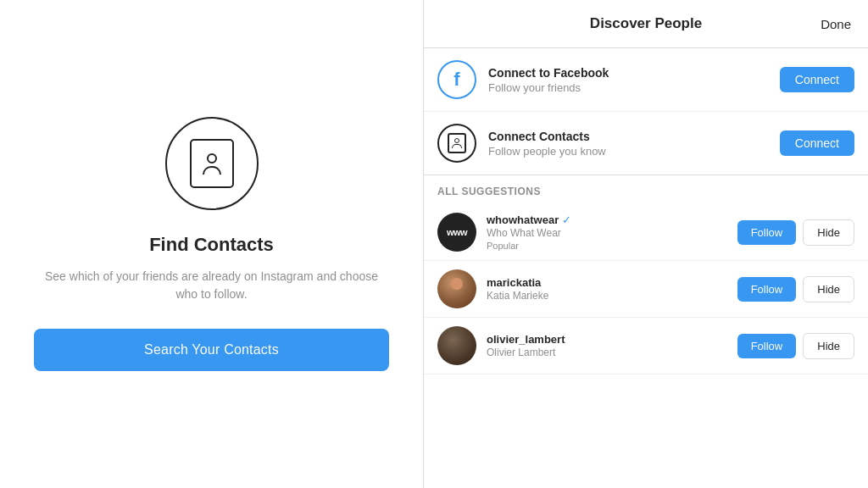 This screenshot has height=488, width=868. Describe the element at coordinates (817, 143) in the screenshot. I see `connect-contacts-button: Connect` at that location.